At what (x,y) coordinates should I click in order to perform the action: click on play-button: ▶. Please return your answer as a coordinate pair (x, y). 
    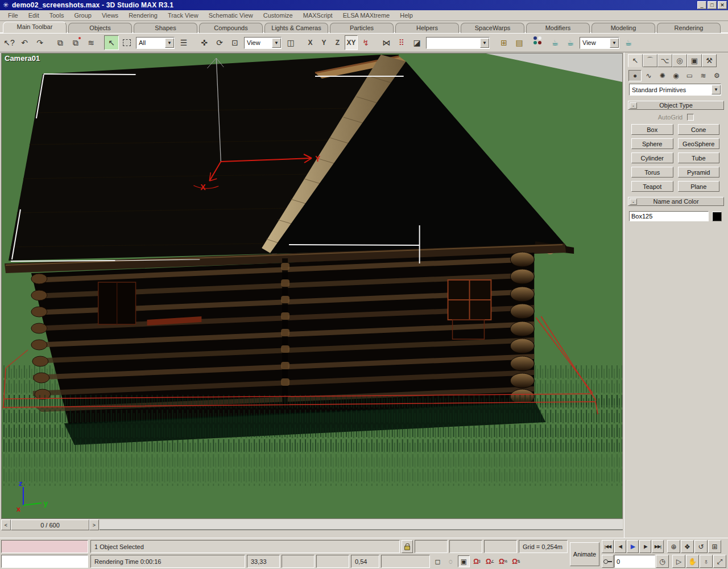
    Looking at the image, I should click on (632, 546).